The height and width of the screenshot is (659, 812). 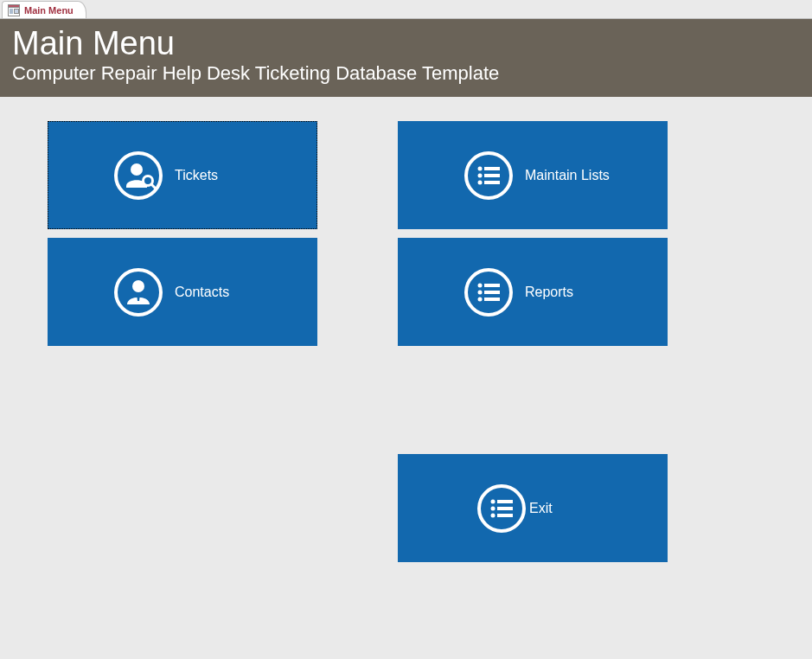 What do you see at coordinates (533, 175) in the screenshot?
I see `maintain-lists-button: Maintain Lists` at bounding box center [533, 175].